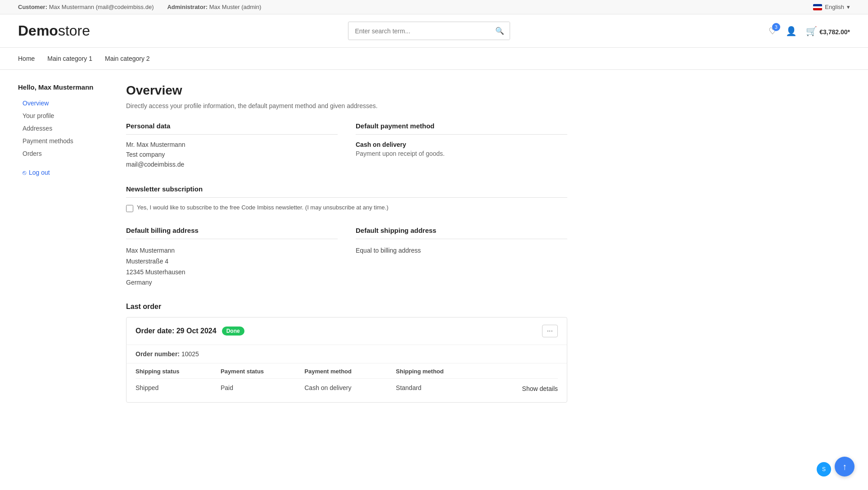 The height and width of the screenshot is (490, 868). Describe the element at coordinates (140, 7) in the screenshot. I see `top-bar-left: Customer: Max Mustermann (mail@codeimbis…` at that location.